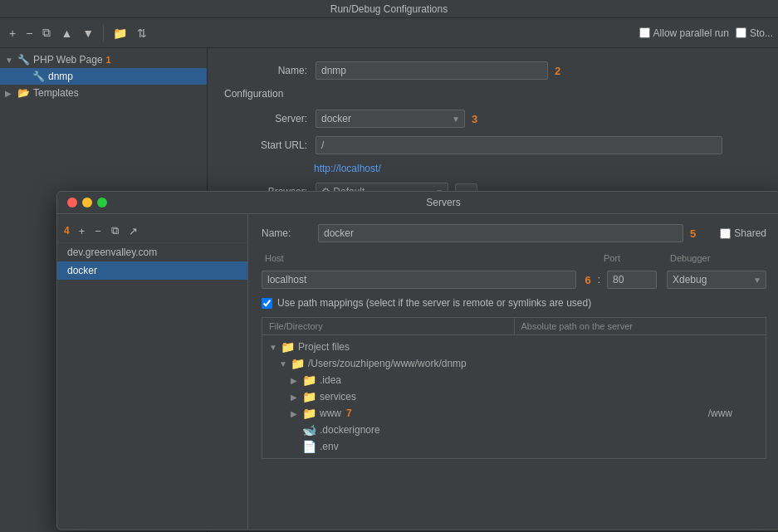 This screenshot has height=532, width=778. What do you see at coordinates (519, 145) in the screenshot?
I see `start-url-input` at bounding box center [519, 145].